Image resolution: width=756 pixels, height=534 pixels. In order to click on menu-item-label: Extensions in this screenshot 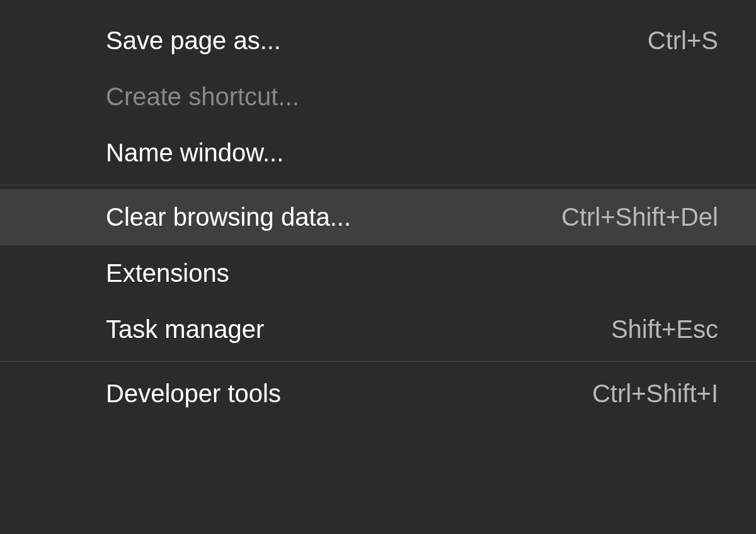, I will do `click(168, 274)`.